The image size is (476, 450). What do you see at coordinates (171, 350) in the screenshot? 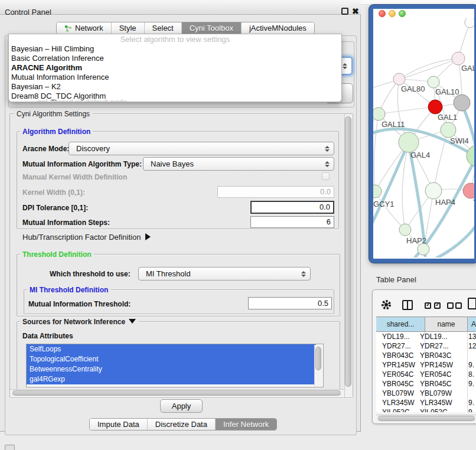
I see `attribute-item-selected: SelfLoops` at bounding box center [171, 350].